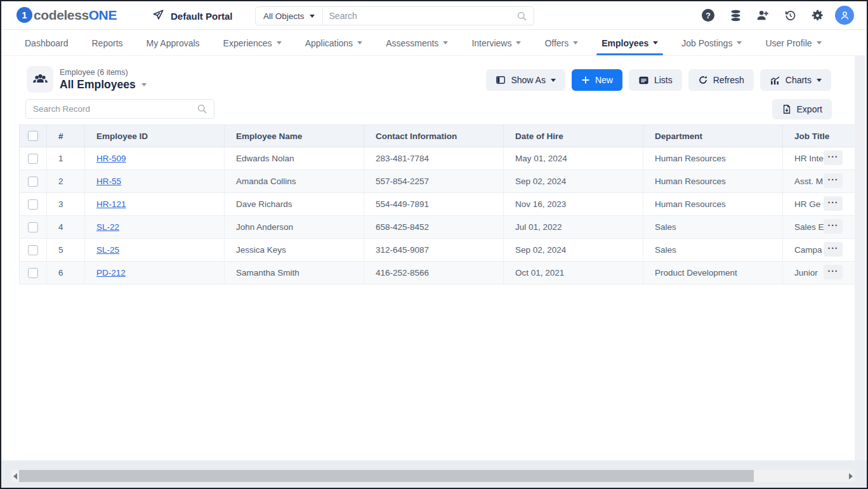 The height and width of the screenshot is (489, 868). I want to click on table-row: 5 SL-25 Jessica Keys 312-645-9087 Sep 02…, so click(438, 250).